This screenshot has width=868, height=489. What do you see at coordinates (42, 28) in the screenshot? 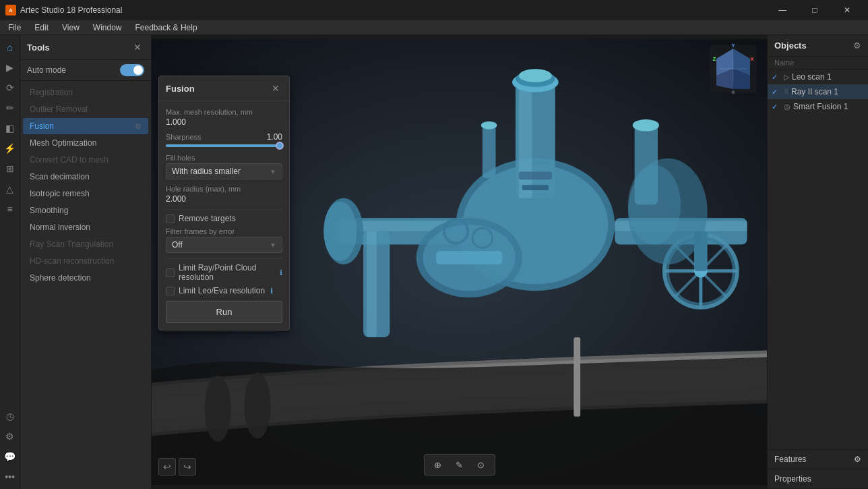
I see `menu-edit: Edit` at bounding box center [42, 28].